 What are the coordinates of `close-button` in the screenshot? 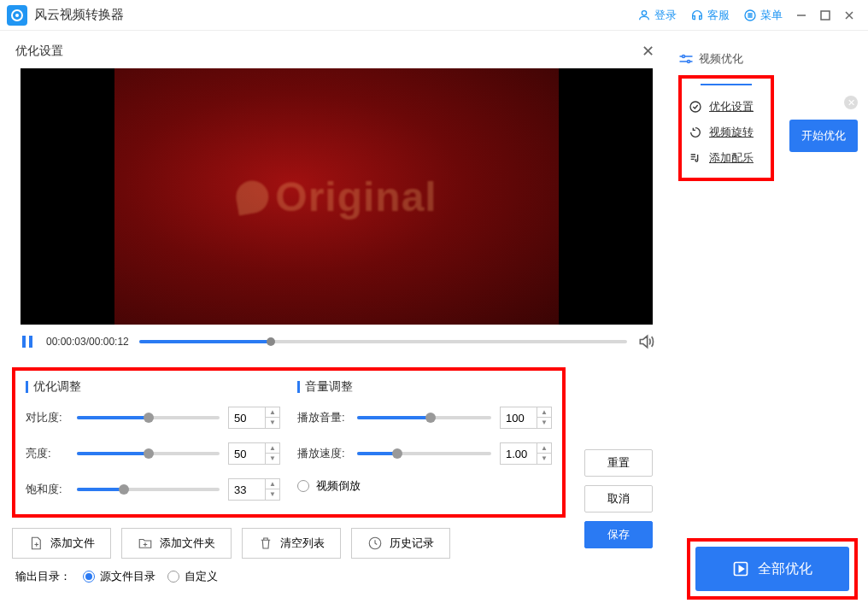 It's located at (849, 15).